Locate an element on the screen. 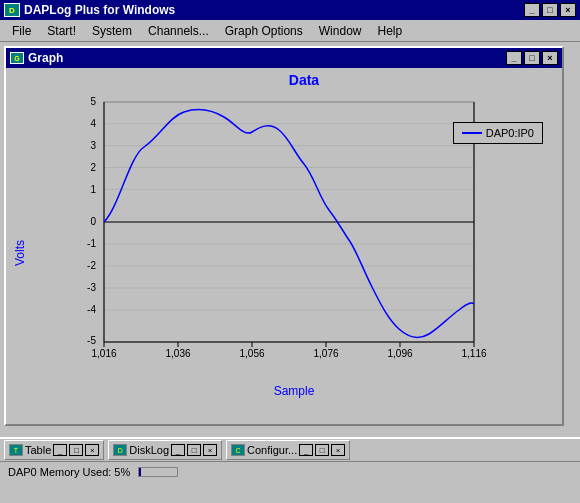  menu-bar: File Start! System Channels... Graph Opt… is located at coordinates (290, 31).